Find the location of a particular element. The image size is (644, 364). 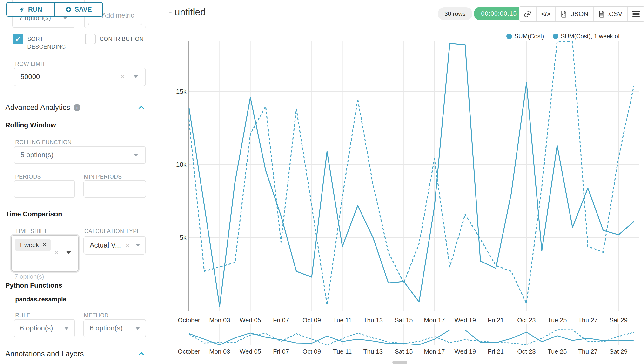

mini-x-tick-label: Wed 05 is located at coordinates (250, 352).